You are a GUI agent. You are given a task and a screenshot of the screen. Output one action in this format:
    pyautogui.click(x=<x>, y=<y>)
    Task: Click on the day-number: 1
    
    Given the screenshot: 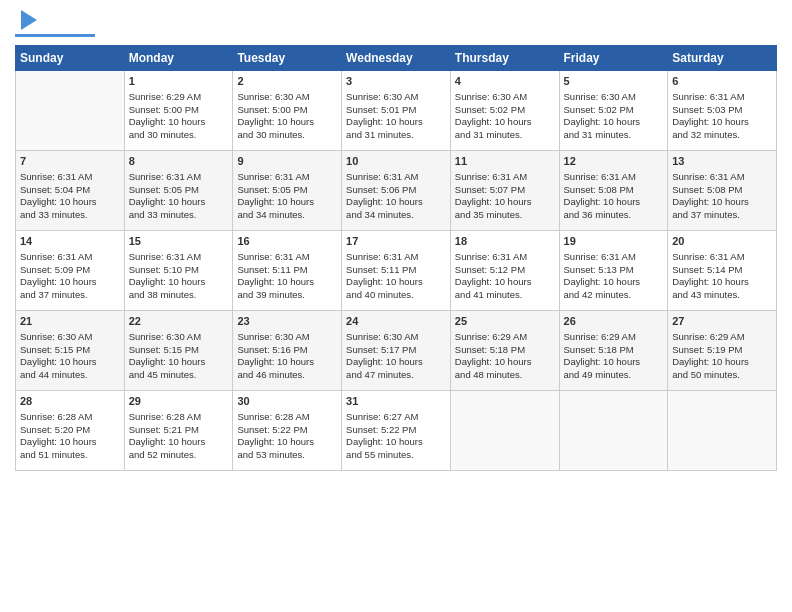 What is the action you would take?
    pyautogui.click(x=179, y=82)
    